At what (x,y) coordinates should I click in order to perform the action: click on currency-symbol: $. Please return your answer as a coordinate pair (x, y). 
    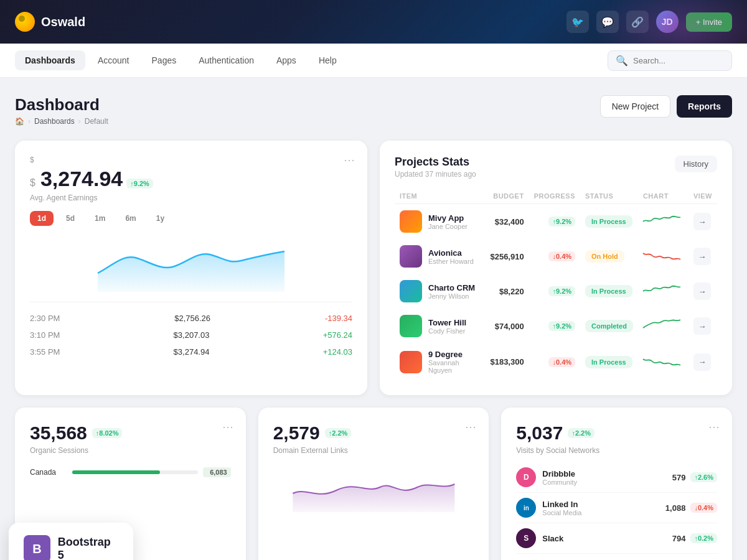
    Looking at the image, I should click on (32, 160).